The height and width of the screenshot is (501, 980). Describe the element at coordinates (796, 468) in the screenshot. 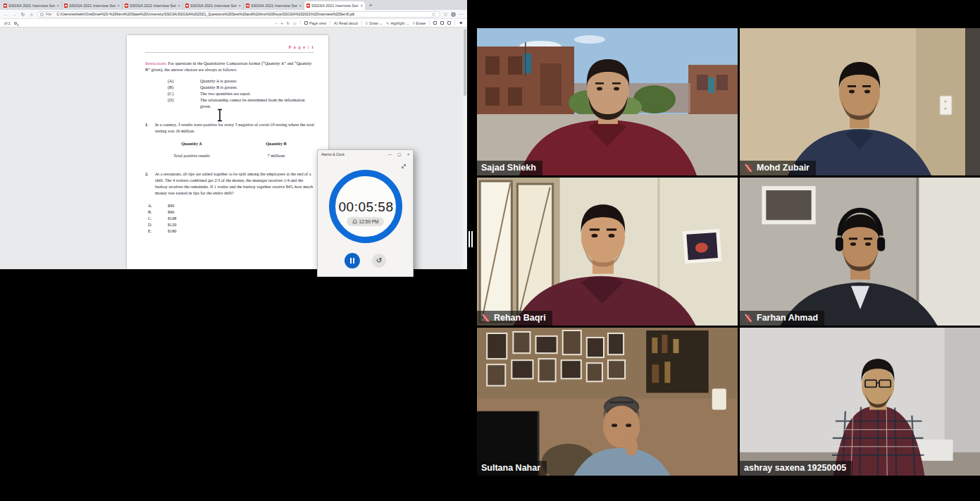

I see `participant-nameplate: ashray saxena 19250005` at that location.